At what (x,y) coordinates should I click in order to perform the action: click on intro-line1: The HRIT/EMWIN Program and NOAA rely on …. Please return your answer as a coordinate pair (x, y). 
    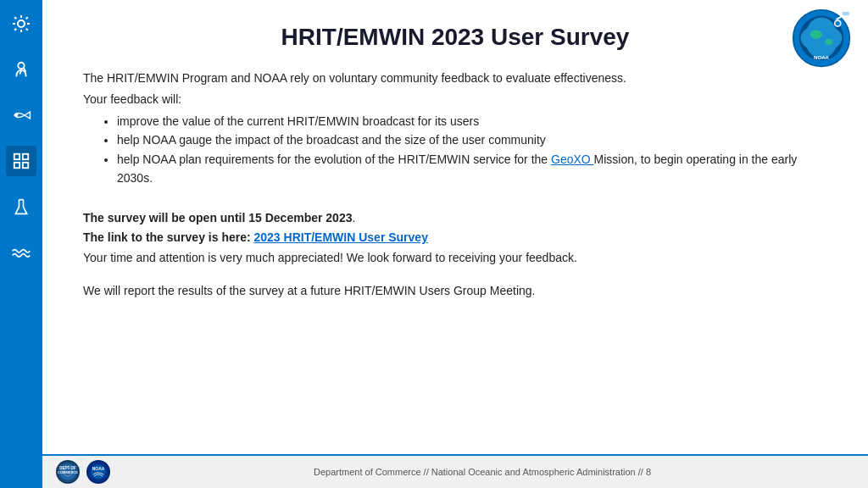
    Looking at the image, I should click on (455, 78).